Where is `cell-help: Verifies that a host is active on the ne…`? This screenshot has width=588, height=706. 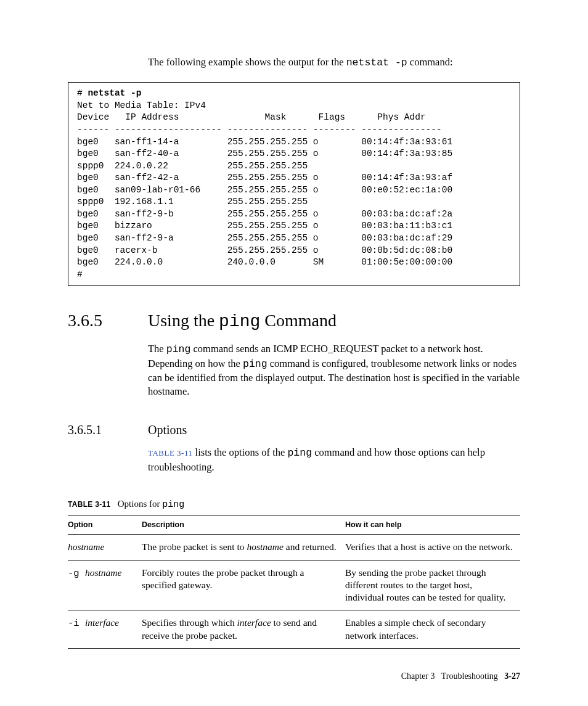 cell-help: Verifies that a host is active on the ne… is located at coordinates (433, 547).